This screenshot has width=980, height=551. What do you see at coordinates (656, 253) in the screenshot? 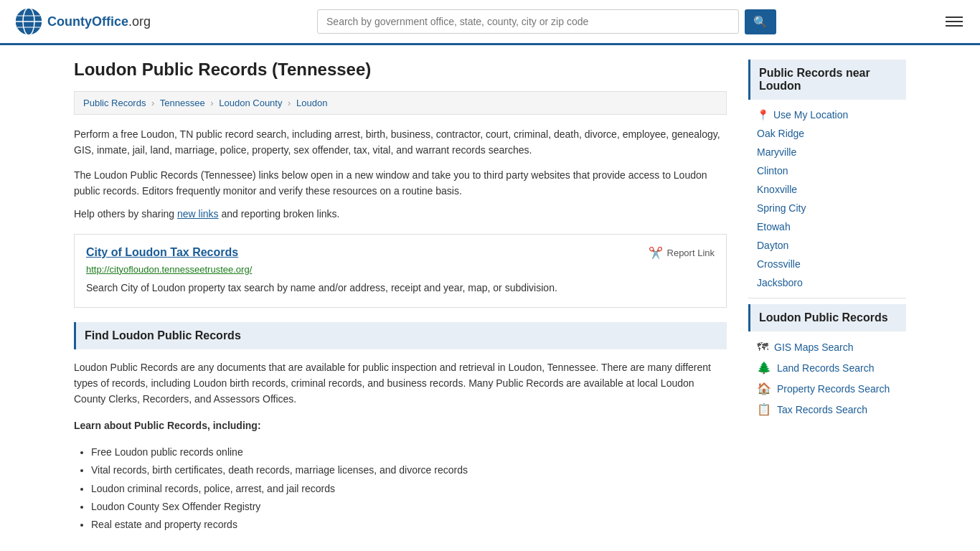
I see `report-icon: ✂️` at bounding box center [656, 253].